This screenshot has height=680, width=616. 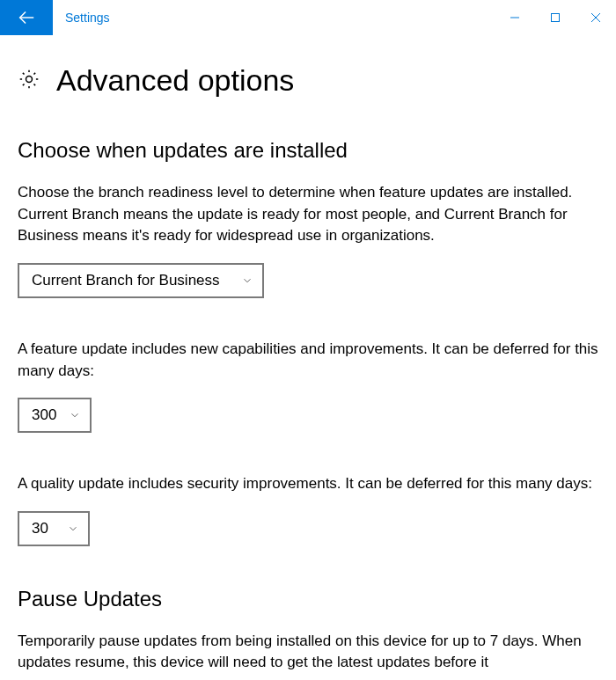 What do you see at coordinates (126, 281) in the screenshot?
I see `branch-dropdown-value: Current Branch for Business` at bounding box center [126, 281].